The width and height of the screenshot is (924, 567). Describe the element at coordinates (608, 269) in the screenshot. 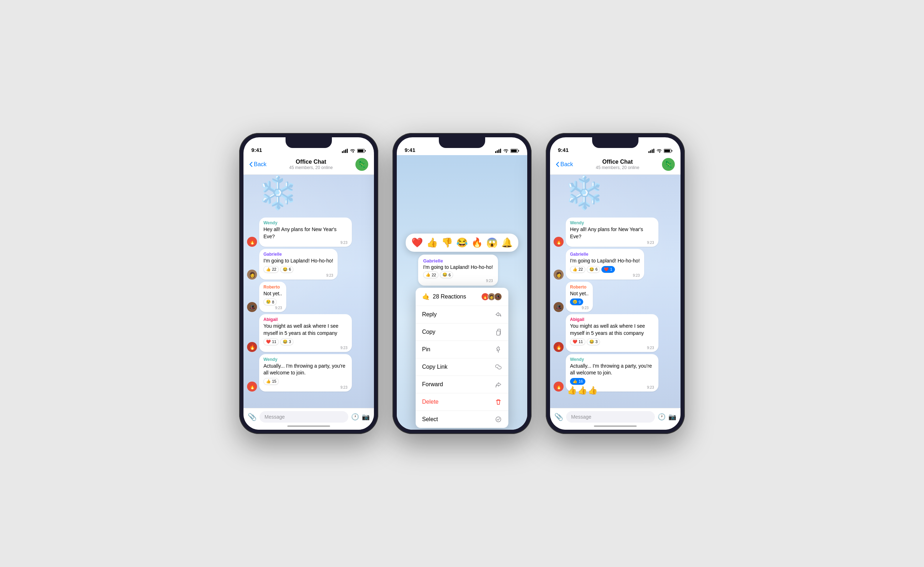

I see `reaction-badge-active: ❤️1` at that location.